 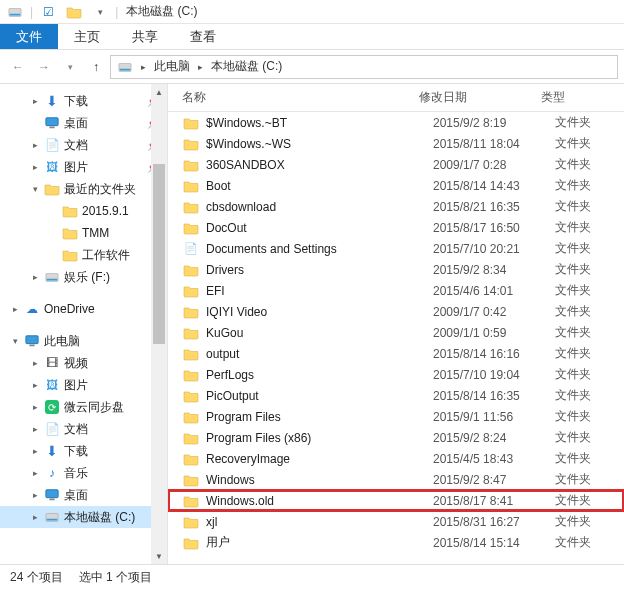 I want to click on column-name: 名称, so click(x=294, y=98).